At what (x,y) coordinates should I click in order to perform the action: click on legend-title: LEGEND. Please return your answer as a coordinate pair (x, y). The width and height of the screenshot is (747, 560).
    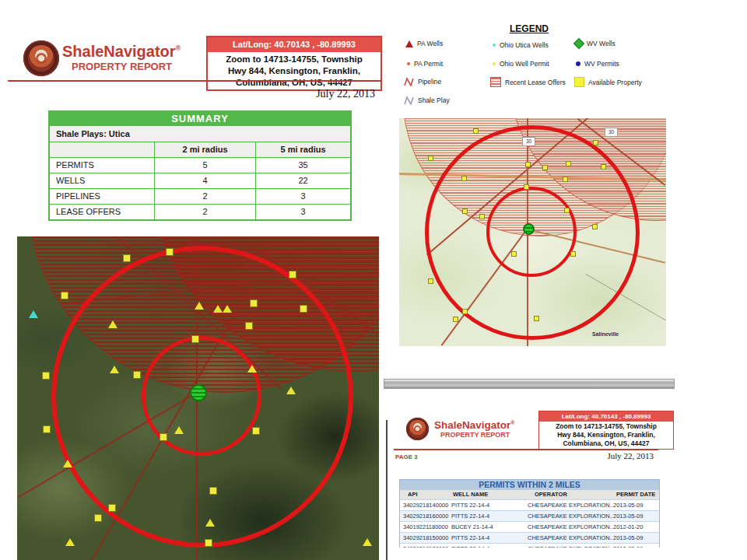
    Looking at the image, I should click on (529, 29).